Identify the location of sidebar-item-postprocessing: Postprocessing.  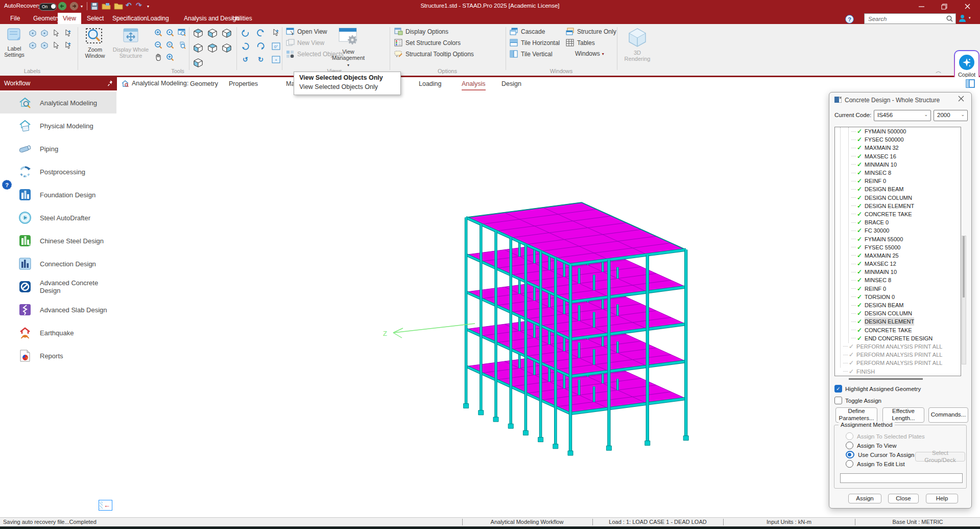
(58, 172).